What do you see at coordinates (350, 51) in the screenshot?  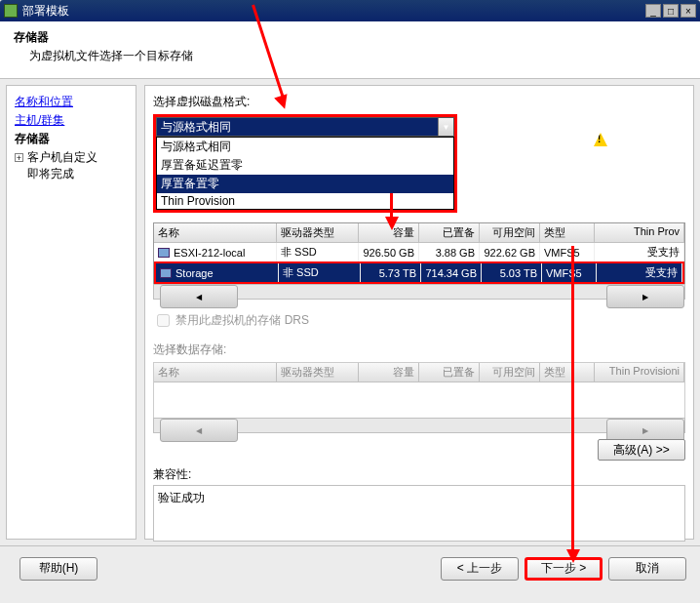 I see `wizard-header: 存储器 为虚拟机文件选择一个目标存储` at bounding box center [350, 51].